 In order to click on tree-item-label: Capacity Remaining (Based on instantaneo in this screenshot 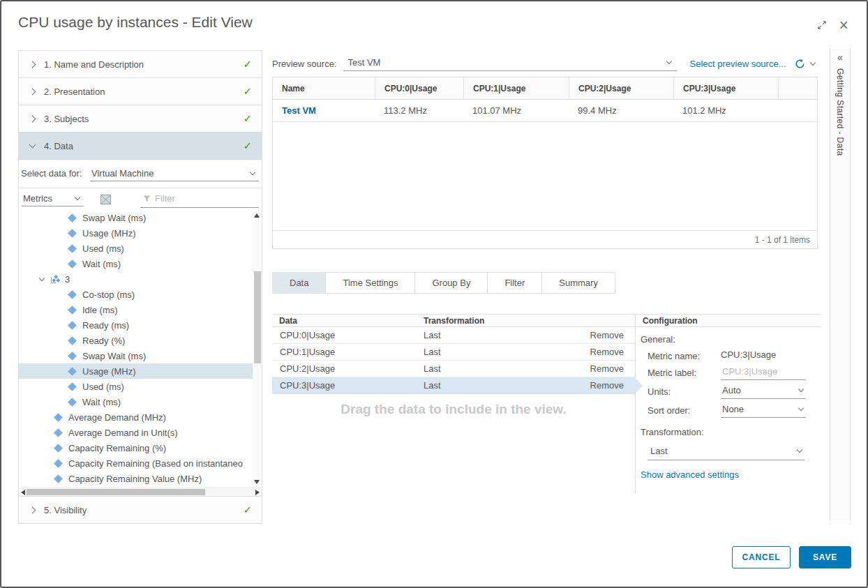, I will do `click(156, 463)`.